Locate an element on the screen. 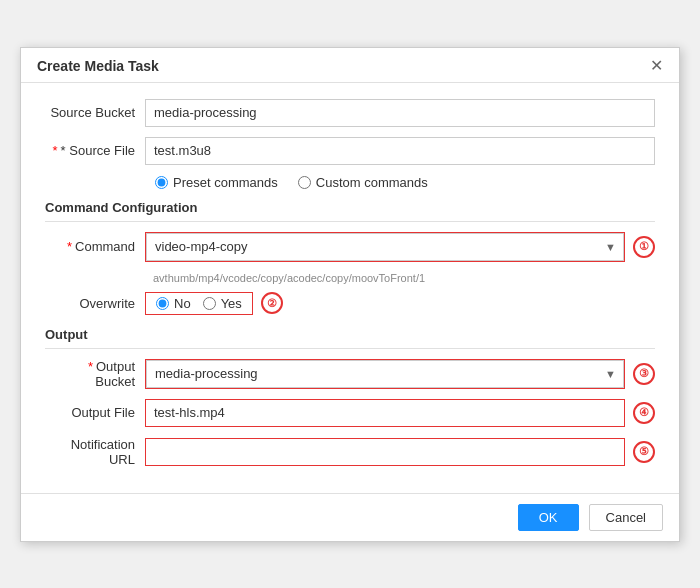 The height and width of the screenshot is (588, 700). overwrite-yes-radio is located at coordinates (210, 304).